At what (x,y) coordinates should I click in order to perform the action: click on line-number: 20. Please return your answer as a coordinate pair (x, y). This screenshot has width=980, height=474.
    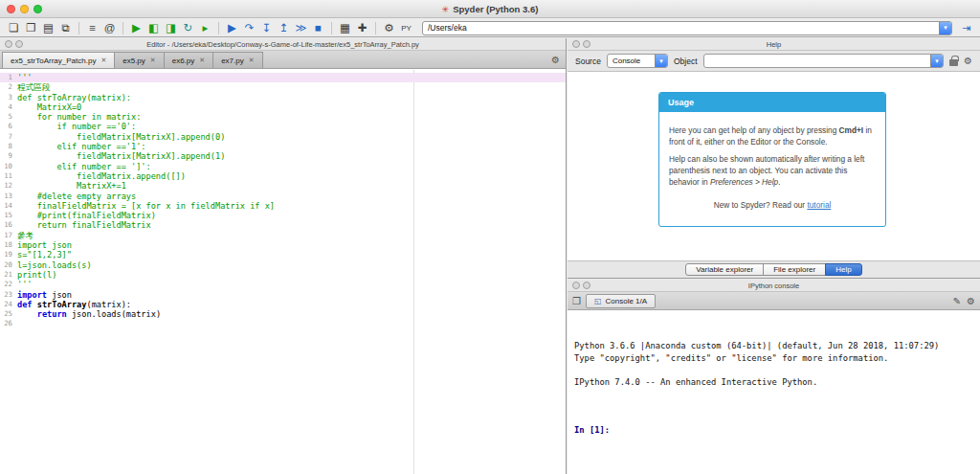
    Looking at the image, I should click on (9, 265).